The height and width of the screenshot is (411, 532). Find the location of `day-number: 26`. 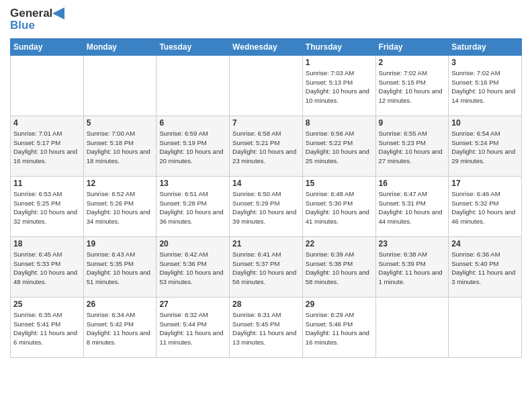

day-number: 26 is located at coordinates (120, 304).